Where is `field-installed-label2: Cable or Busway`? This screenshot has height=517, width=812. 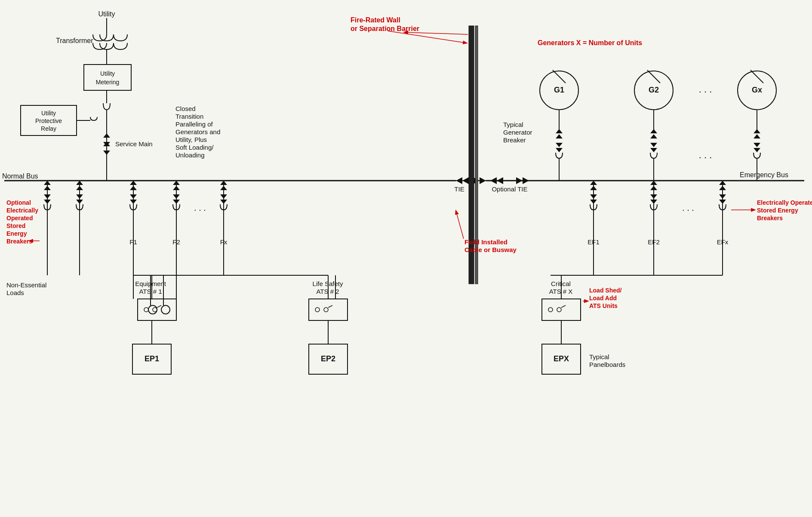
field-installed-label2: Cable or Busway is located at coordinates (491, 249).